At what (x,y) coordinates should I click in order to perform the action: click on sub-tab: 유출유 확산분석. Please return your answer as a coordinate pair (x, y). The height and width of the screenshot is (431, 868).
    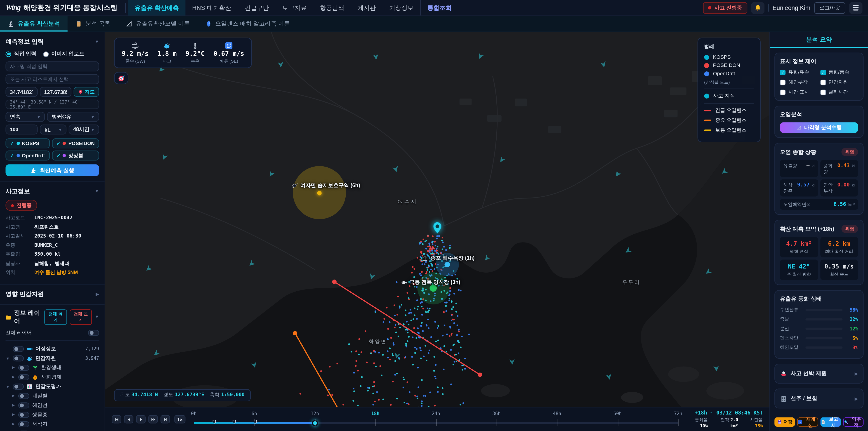
    Looking at the image, I should click on (34, 24).